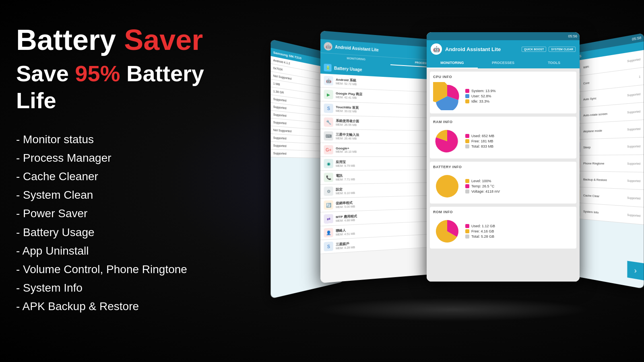  I want to click on ram-info-section: RAM INFO Used: 652 MB, so click(503, 138).